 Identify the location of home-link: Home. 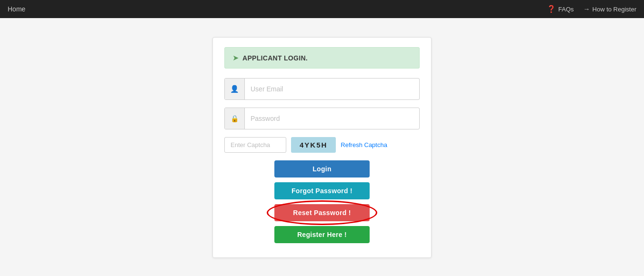
(16, 9).